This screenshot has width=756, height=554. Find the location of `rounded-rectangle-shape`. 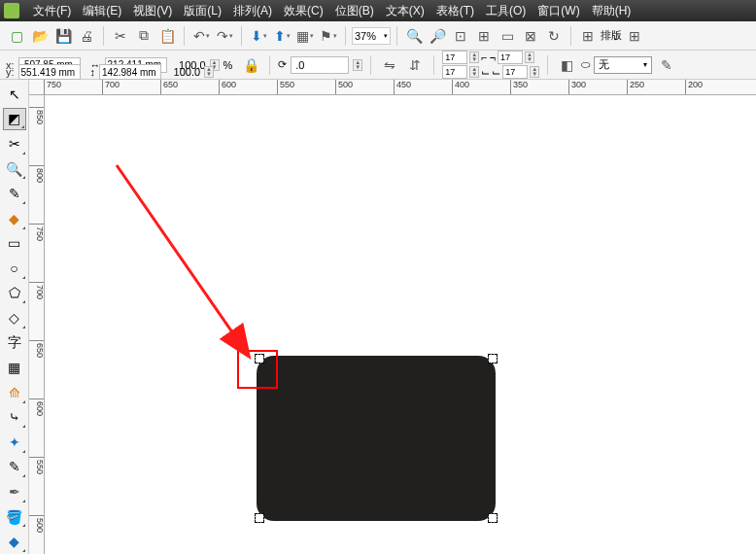

rounded-rectangle-shape is located at coordinates (376, 438).